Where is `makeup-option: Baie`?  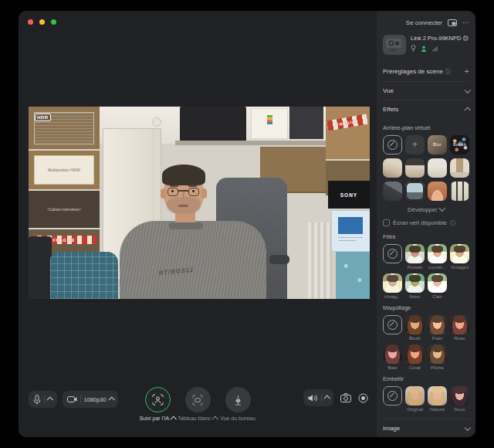
makeup-option: Baie is located at coordinates (392, 357).